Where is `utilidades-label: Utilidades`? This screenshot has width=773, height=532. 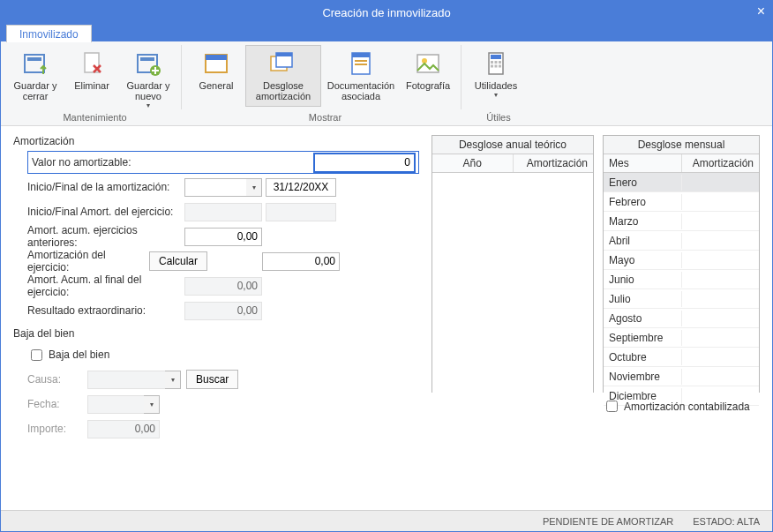
utilidades-label: Utilidades is located at coordinates (496, 86).